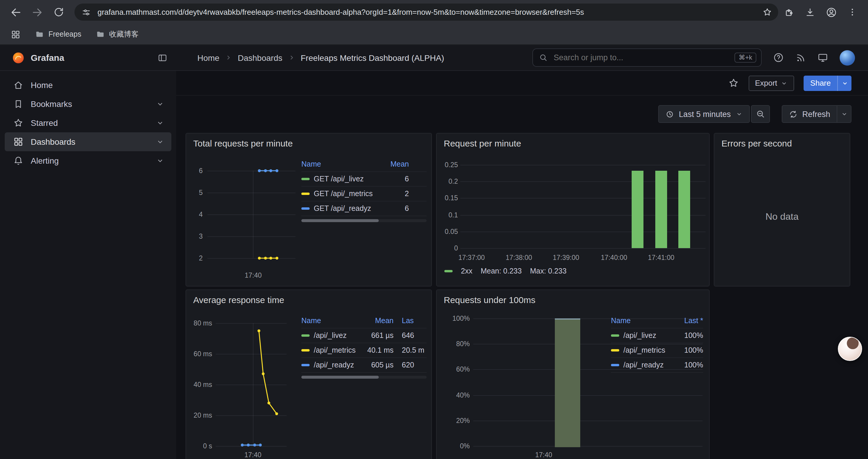  I want to click on refresh-split-button: Refresh, so click(816, 114).